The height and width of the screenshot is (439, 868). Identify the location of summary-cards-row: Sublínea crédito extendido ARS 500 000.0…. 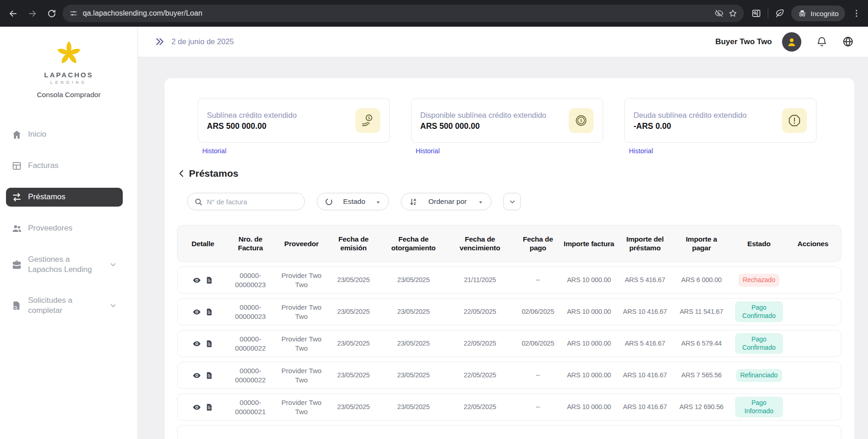
(520, 127).